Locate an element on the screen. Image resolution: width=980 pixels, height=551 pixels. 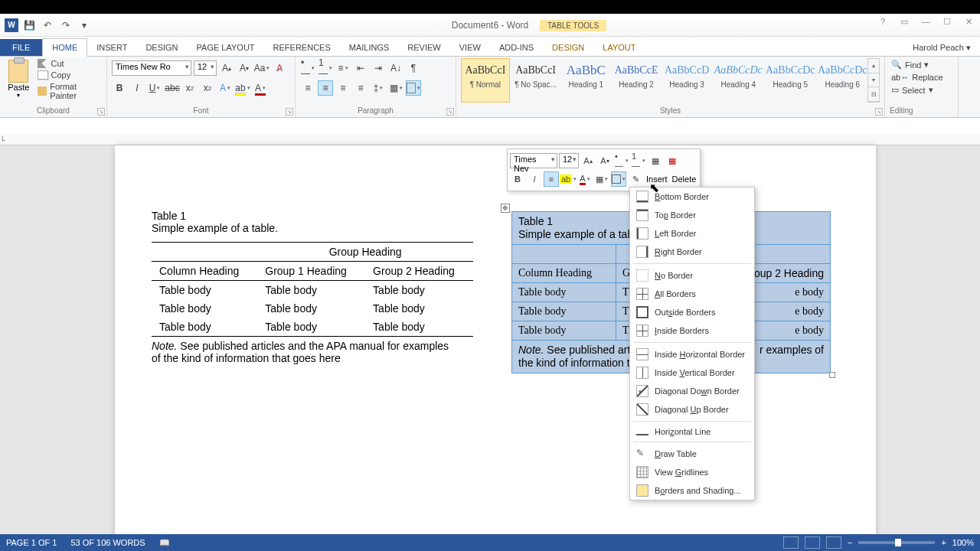
mini-insert-label: Insert is located at coordinates (657, 179).